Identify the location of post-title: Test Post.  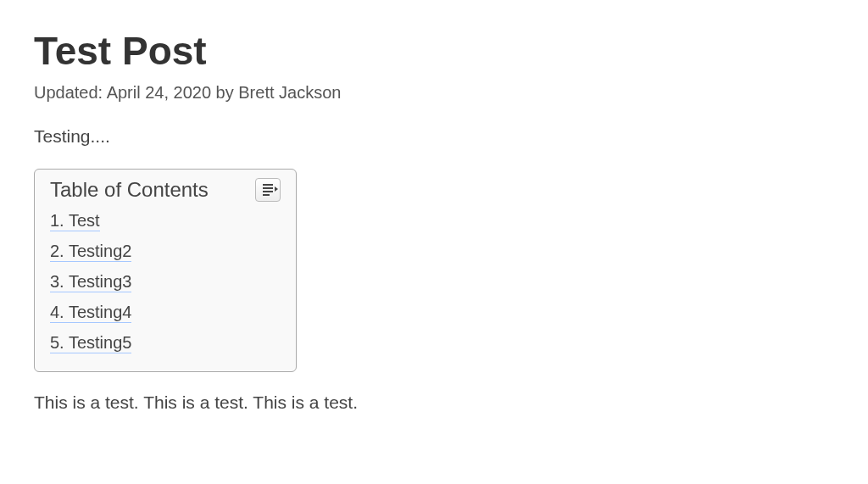
(434, 51).